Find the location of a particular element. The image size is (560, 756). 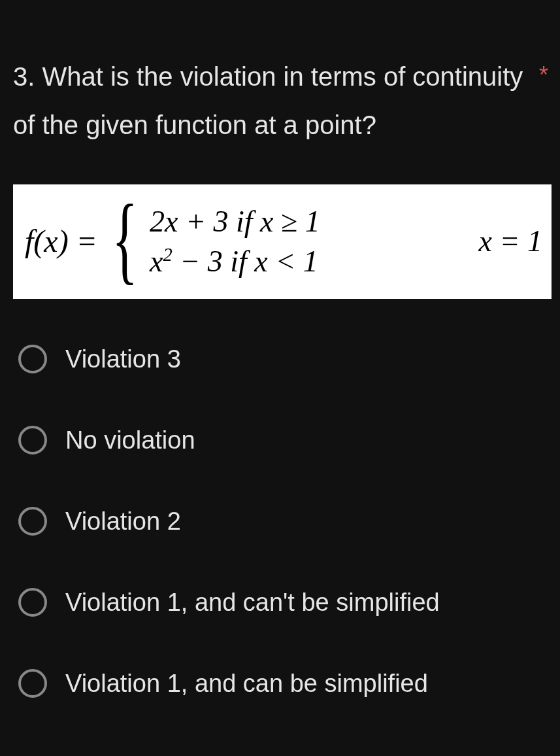

equation-cases: 2x + 3 if x ≥ 1 x2 − 3 if x < 1 is located at coordinates (235, 241).